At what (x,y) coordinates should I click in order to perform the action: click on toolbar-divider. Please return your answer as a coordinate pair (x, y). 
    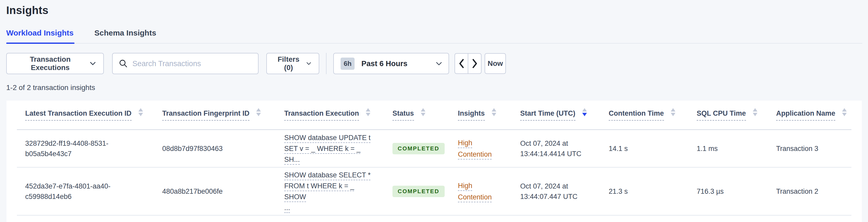
    Looking at the image, I should click on (326, 63).